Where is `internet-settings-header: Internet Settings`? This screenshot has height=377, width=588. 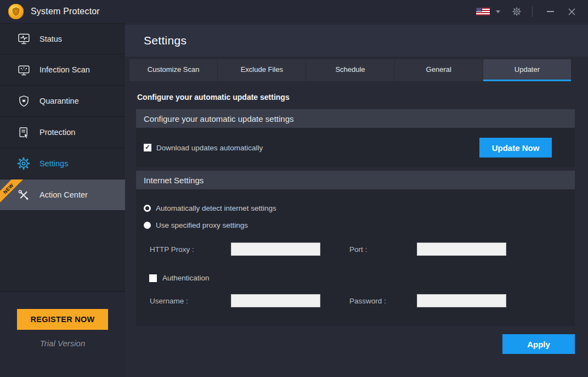 internet-settings-header: Internet Settings is located at coordinates (355, 180).